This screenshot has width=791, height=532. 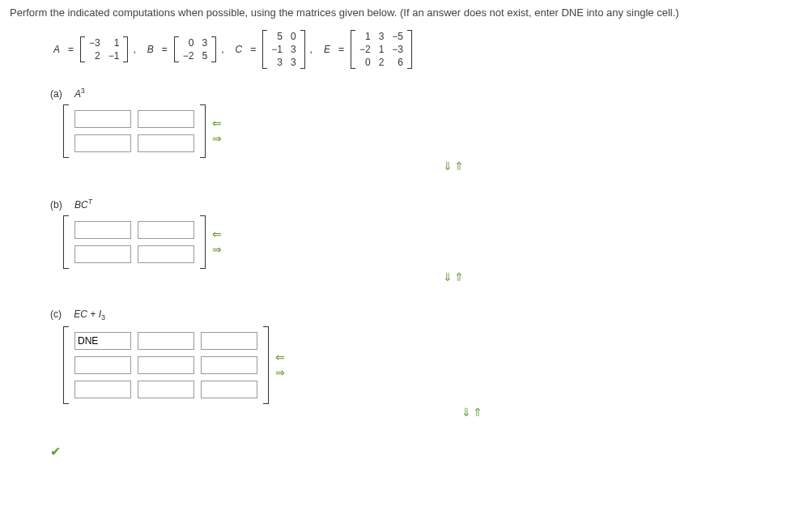 What do you see at coordinates (416, 49) in the screenshot?
I see `given-matrices: A = −31 2−1 , B = 03 −25 , C = 50 −13 33…` at bounding box center [416, 49].